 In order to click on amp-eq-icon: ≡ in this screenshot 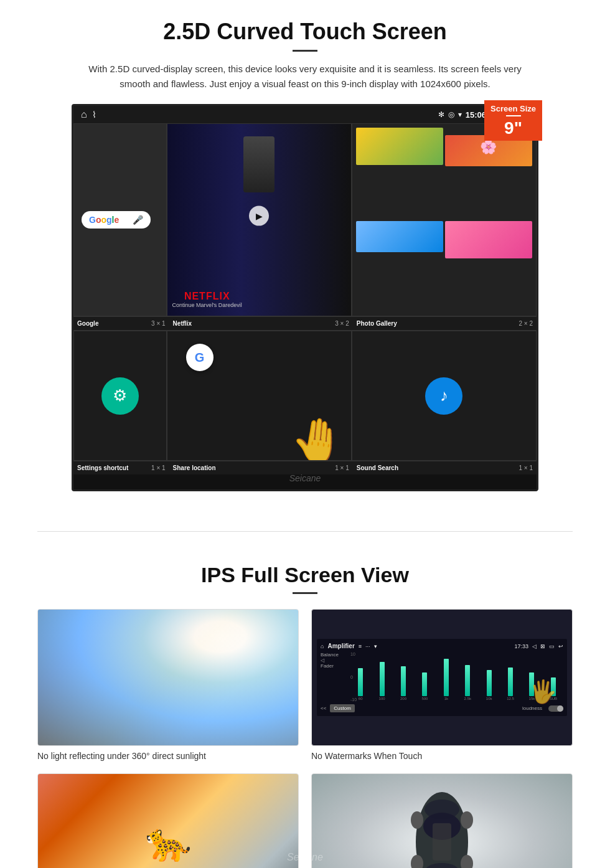, I will do `click(360, 646)`.